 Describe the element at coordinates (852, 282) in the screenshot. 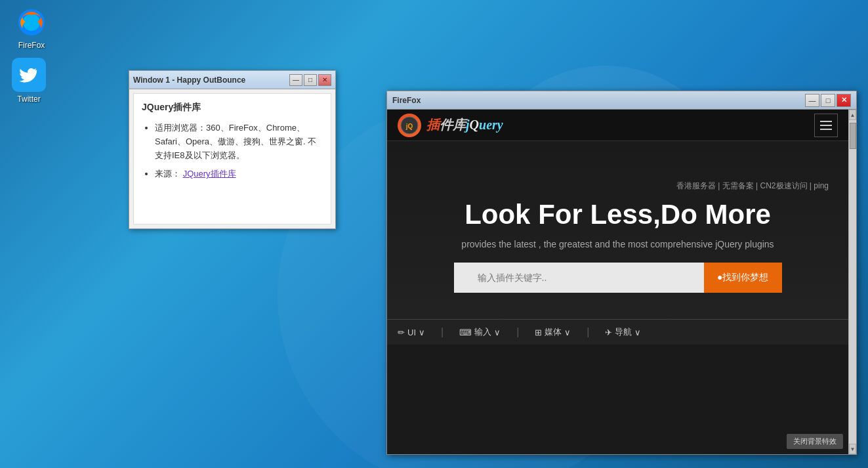

I see `scrollbar: ▲ ▼` at that location.